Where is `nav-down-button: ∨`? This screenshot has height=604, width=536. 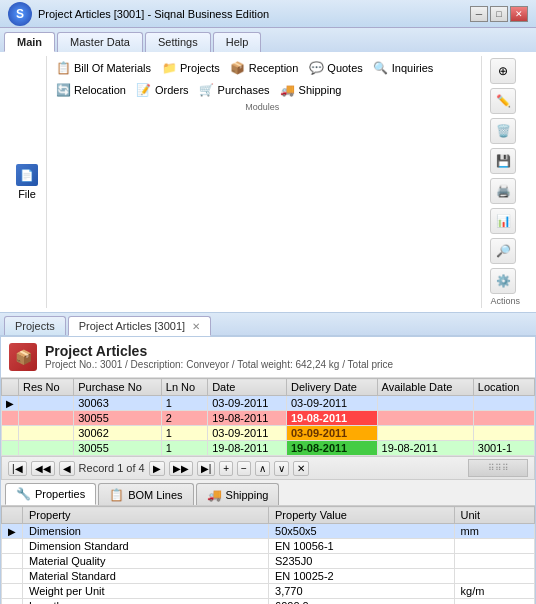
nav-down-button: ∨ is located at coordinates (282, 468).